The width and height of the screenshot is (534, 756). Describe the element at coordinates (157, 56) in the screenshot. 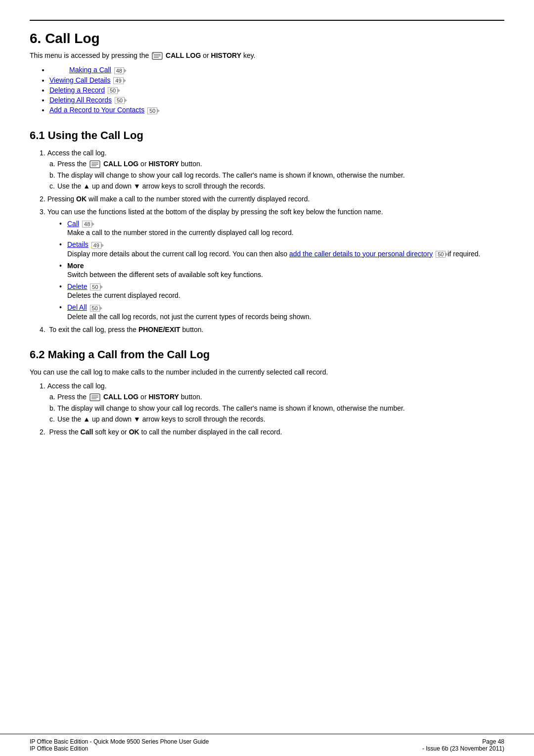

I see `call-log-icon` at that location.